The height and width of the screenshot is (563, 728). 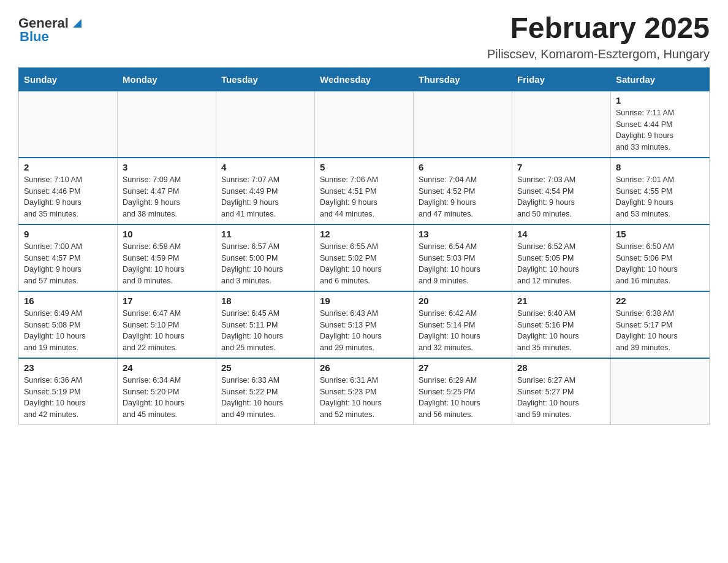 I want to click on day-number: 24, so click(x=167, y=368).